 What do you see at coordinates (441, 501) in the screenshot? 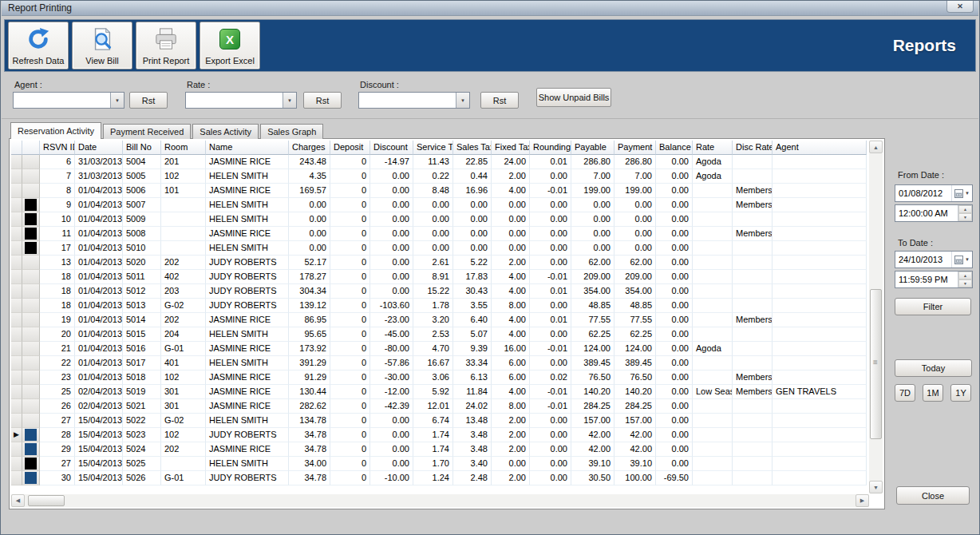
I see `horizontal-scrollbar: ◀ ▶` at bounding box center [441, 501].